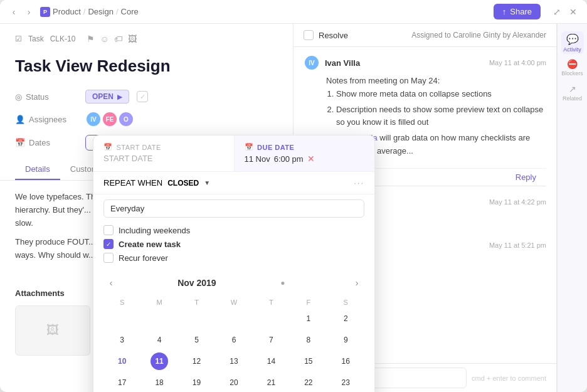 Image resolution: width=587 pixels, height=392 pixels. What do you see at coordinates (107, 97) in the screenshot?
I see `status-badge: OPEN ▶` at bounding box center [107, 97].